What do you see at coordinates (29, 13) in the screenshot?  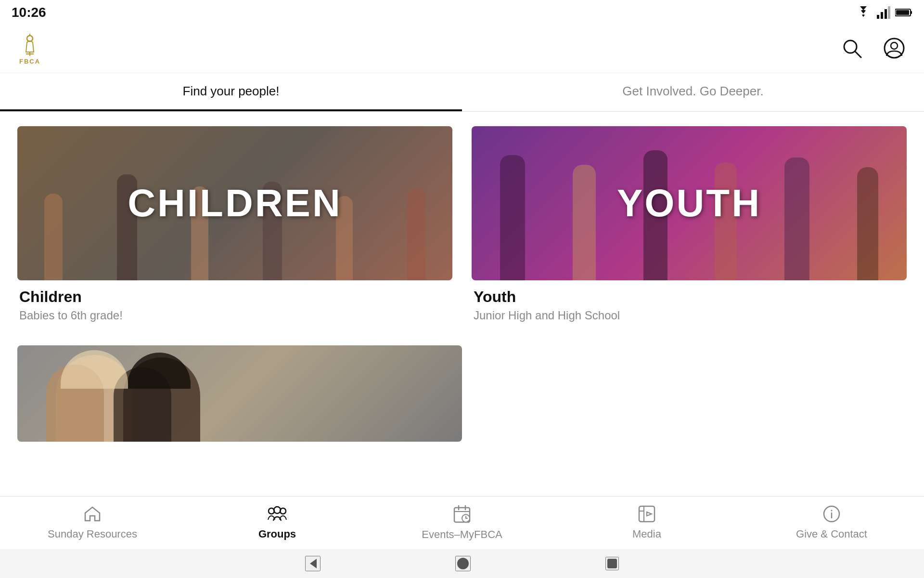 I see `status-time: 10:26` at bounding box center [29, 13].